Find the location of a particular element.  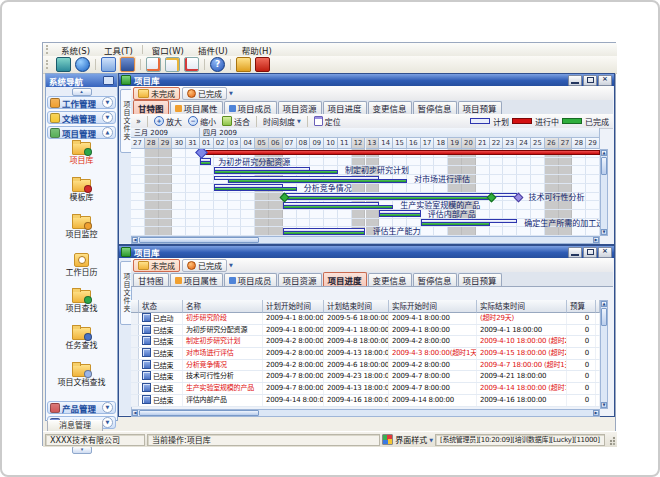

column-header-2: 状态 is located at coordinates (161, 306).